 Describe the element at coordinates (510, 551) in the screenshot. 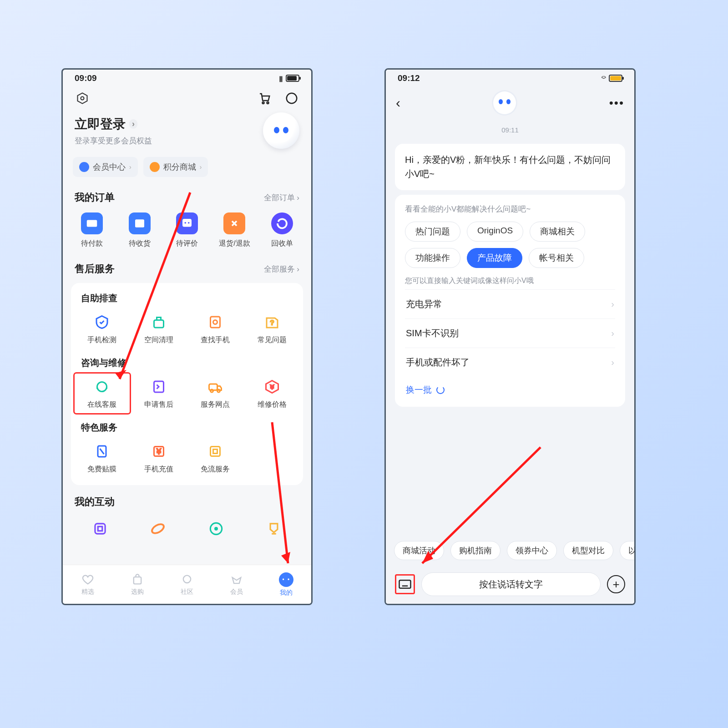

I see `quick-chips-row: 商城活动 购机指南 领券中心 机型对比 以` at that location.